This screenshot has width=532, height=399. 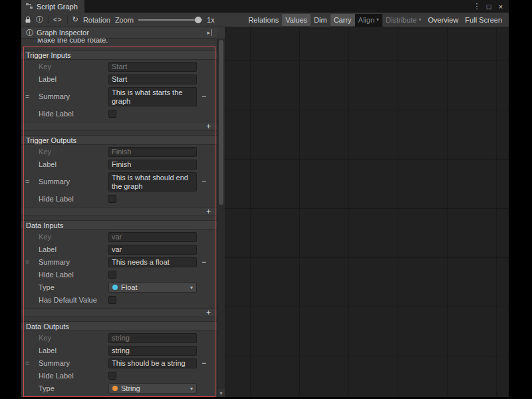 What do you see at coordinates (321, 20) in the screenshot?
I see `dim-button: Dim` at bounding box center [321, 20].